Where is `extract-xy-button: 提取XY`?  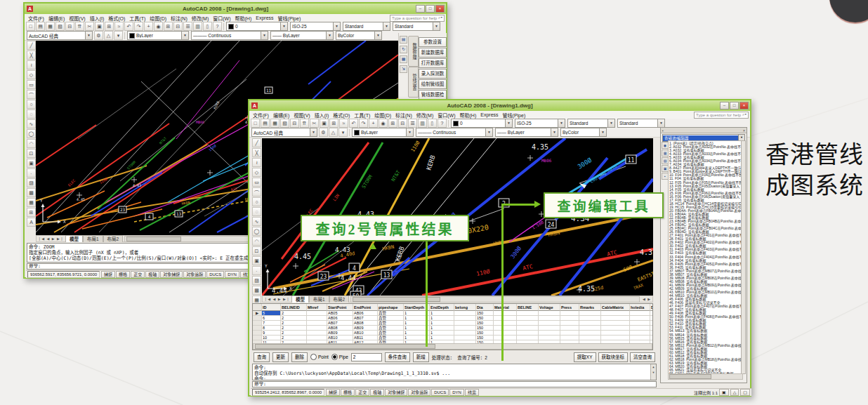
extract-xy-button: 提取XY is located at coordinates (585, 357).